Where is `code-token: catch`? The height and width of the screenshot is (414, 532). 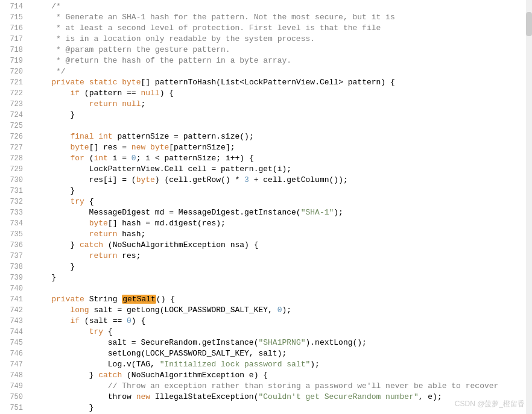 code-token: catch is located at coordinates (92, 245).